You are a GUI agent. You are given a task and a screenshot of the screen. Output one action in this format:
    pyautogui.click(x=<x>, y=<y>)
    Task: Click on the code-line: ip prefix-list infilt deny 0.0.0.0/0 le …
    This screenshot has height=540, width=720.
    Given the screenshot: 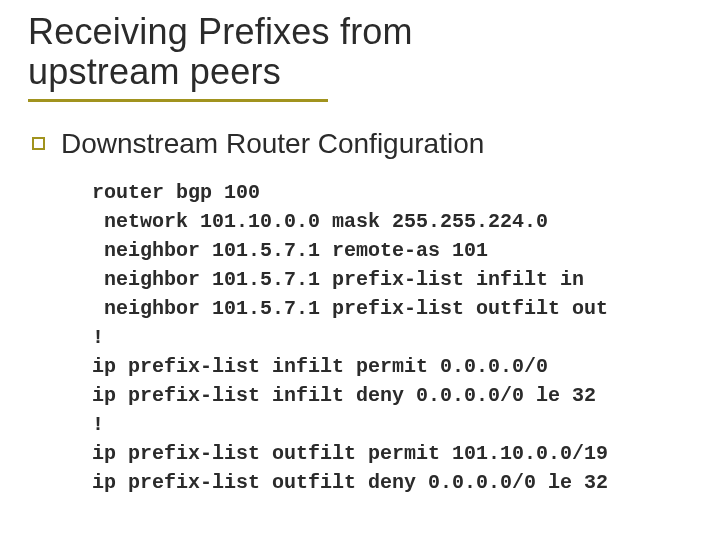 What is the action you would take?
    pyautogui.click(x=344, y=396)
    